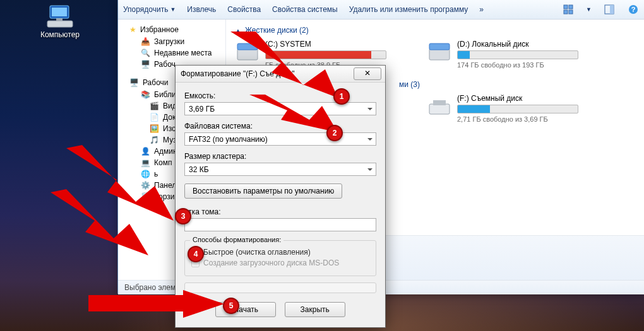  I want to click on desktop-icon-label: Компьютер, so click(60, 35).